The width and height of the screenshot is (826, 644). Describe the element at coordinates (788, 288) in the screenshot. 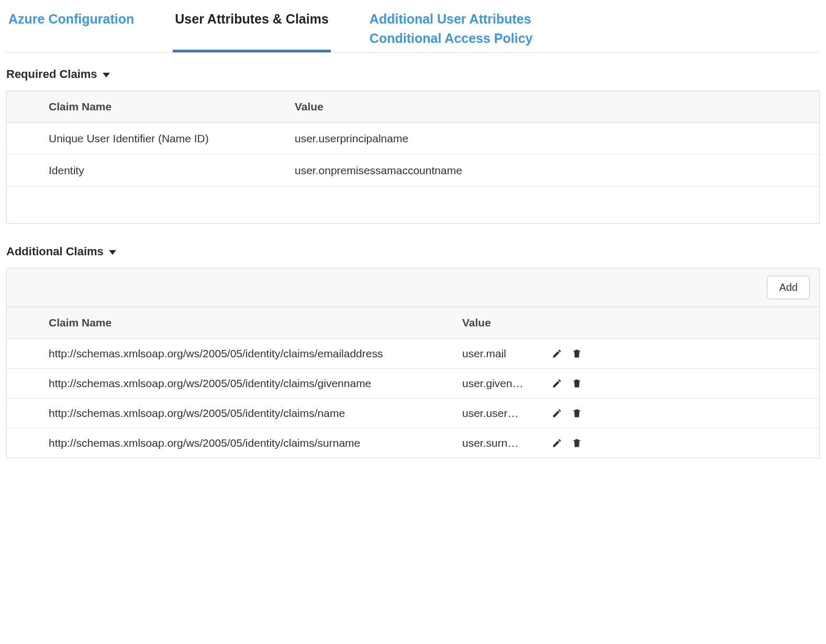

I see `add-button: Add` at that location.